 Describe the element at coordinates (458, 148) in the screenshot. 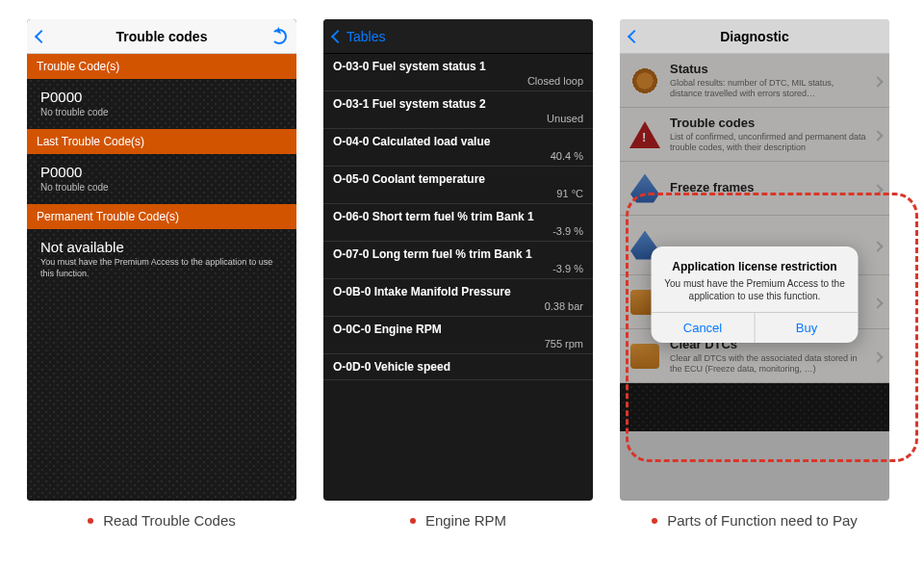

I see `pid-row: O-04-0 Calculated load value40.4 %` at that location.